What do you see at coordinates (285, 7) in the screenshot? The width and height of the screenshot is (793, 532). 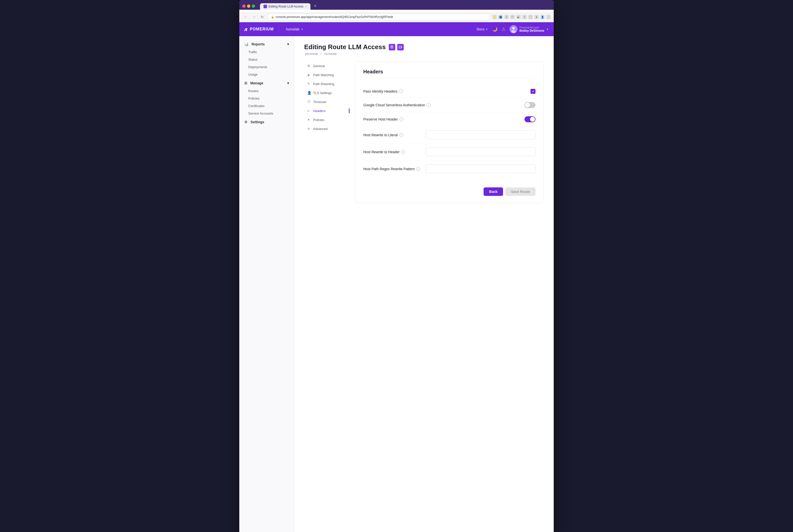 I see `active-tab: Editing Route LLM Access ✕` at bounding box center [285, 7].